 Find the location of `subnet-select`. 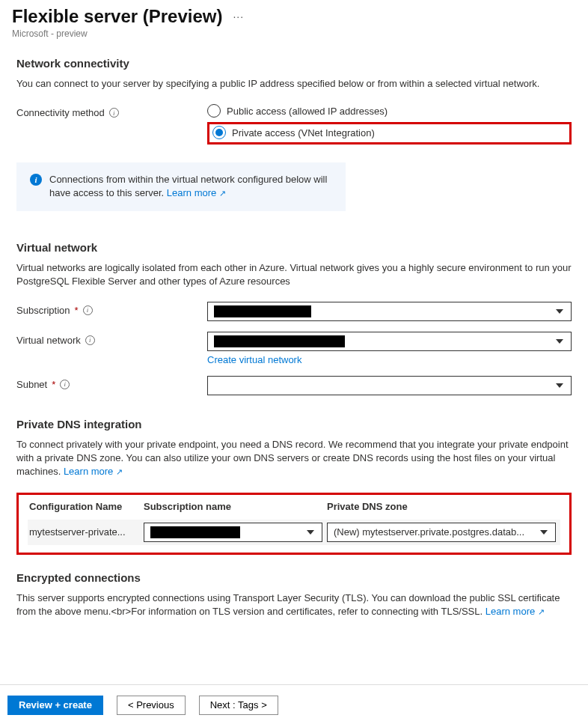

subnet-select is located at coordinates (389, 386).